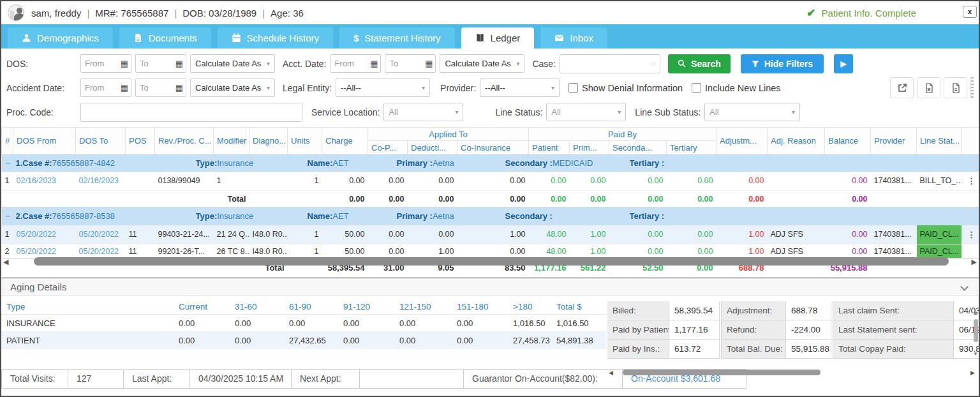  What do you see at coordinates (45, 235) in the screenshot?
I see `cell-dos-from: 05/20/2022` at bounding box center [45, 235].